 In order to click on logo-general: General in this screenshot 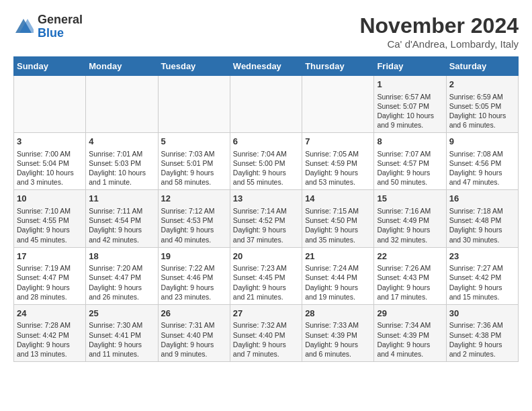, I will do `click(60, 19)`.